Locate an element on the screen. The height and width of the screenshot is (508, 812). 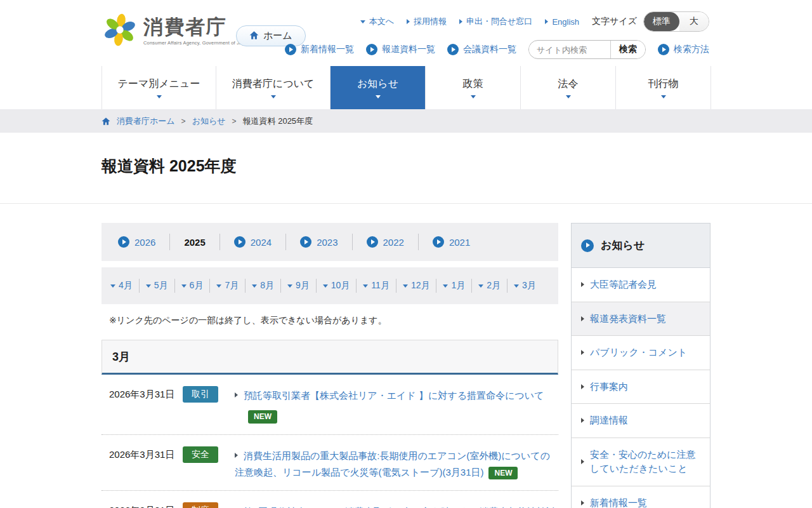
category-badge-safety: 安全 is located at coordinates (200, 455).